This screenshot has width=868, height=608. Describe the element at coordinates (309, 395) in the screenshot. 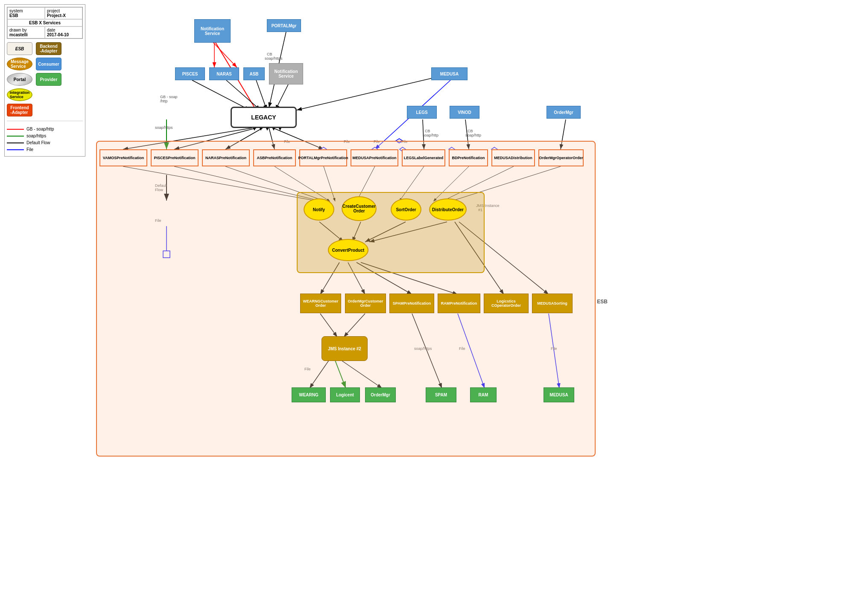

I see `wearng-bot-node: WEARNG` at that location.